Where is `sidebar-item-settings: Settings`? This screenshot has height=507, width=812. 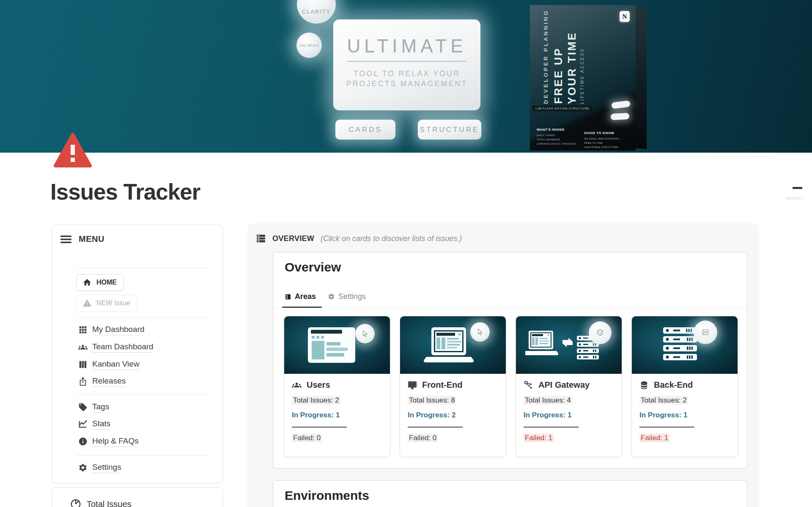 sidebar-item-settings: Settings is located at coordinates (100, 468).